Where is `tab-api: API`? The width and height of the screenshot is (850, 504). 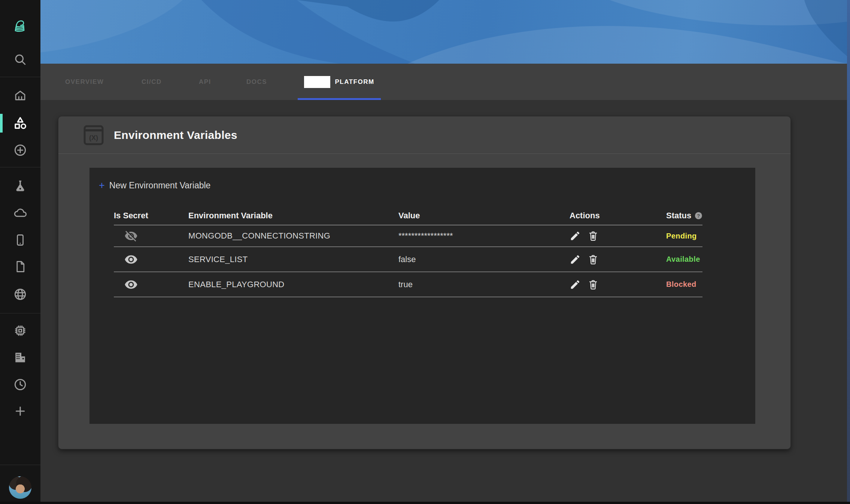 tab-api: API is located at coordinates (205, 82).